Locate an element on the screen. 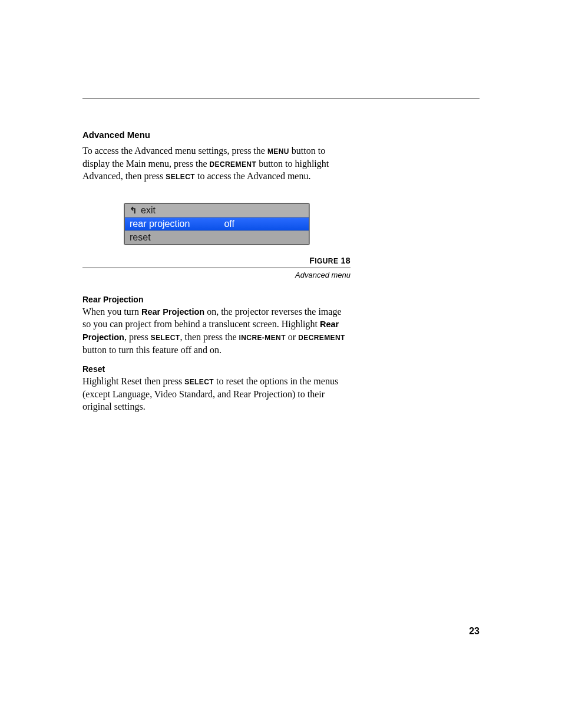 This screenshot has height=728, width=562. reset-section: Reset Highlight Reset then press select … is located at coordinates (217, 389).